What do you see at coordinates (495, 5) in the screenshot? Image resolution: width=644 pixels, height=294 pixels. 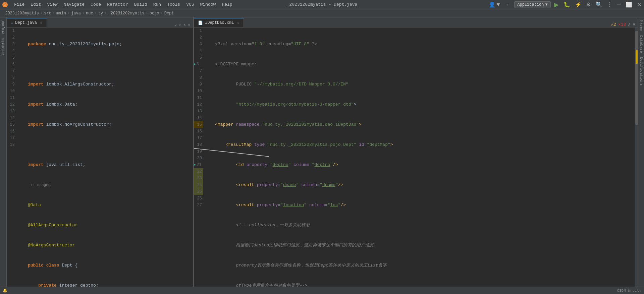 I see `profile-btn: 👤▼` at bounding box center [495, 5].